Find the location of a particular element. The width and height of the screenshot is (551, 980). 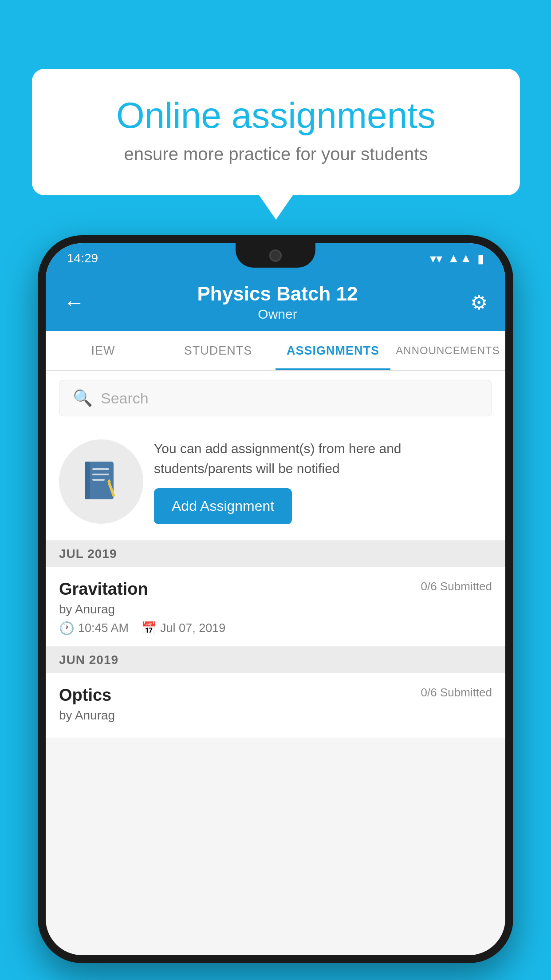

notebook-icon is located at coordinates (101, 482).